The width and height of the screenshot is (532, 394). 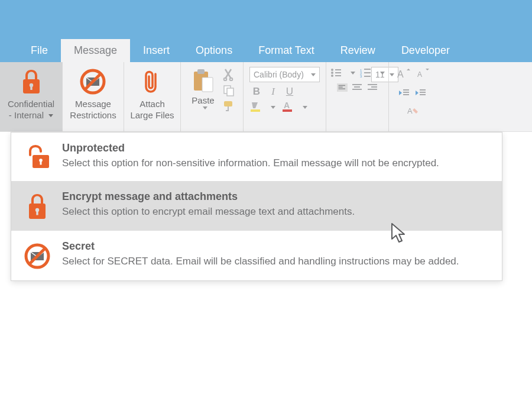 What do you see at coordinates (336, 73) in the screenshot?
I see `bullet-list-icon` at bounding box center [336, 73].